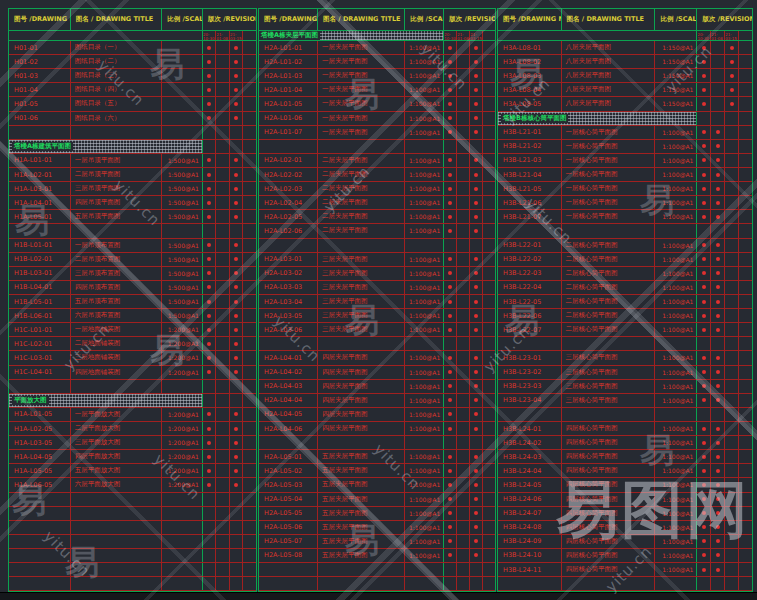 The height and width of the screenshot is (600, 757). What do you see at coordinates (530, 484) in the screenshot?
I see `drawing-no-cell: H3B-L24-05` at bounding box center [530, 484].